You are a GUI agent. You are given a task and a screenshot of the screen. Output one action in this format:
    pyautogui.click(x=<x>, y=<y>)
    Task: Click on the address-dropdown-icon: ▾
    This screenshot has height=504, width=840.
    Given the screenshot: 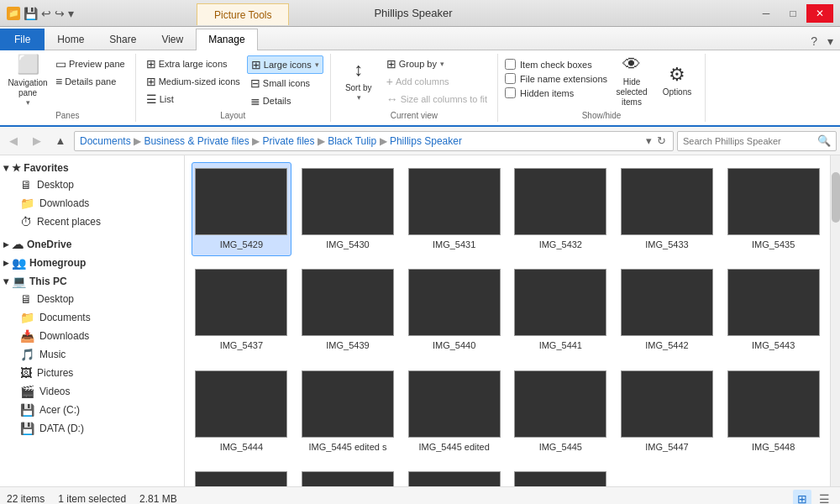 What is the action you would take?
    pyautogui.click(x=648, y=141)
    